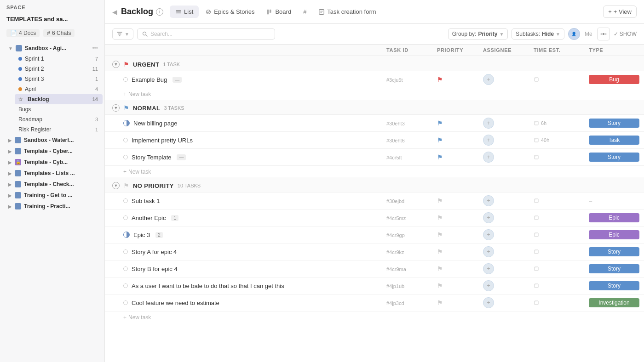 The width and height of the screenshot is (644, 362). Describe the element at coordinates (123, 34) in the screenshot. I see `filter-button: ▼` at that location.